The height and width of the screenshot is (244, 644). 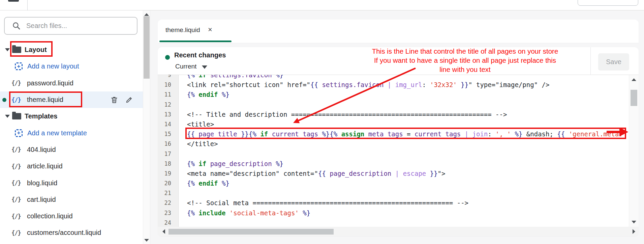 What do you see at coordinates (164, 94) in the screenshot?
I see `line-number: 11` at bounding box center [164, 94].